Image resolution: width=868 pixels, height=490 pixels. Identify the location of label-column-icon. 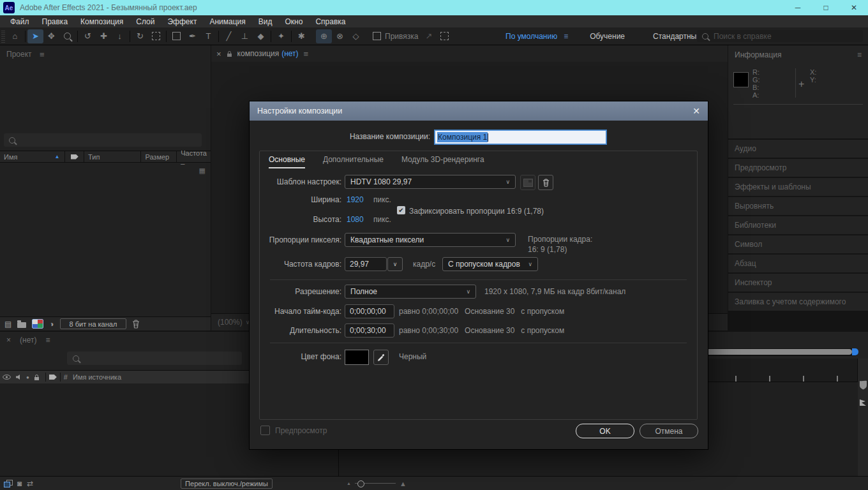
(53, 377).